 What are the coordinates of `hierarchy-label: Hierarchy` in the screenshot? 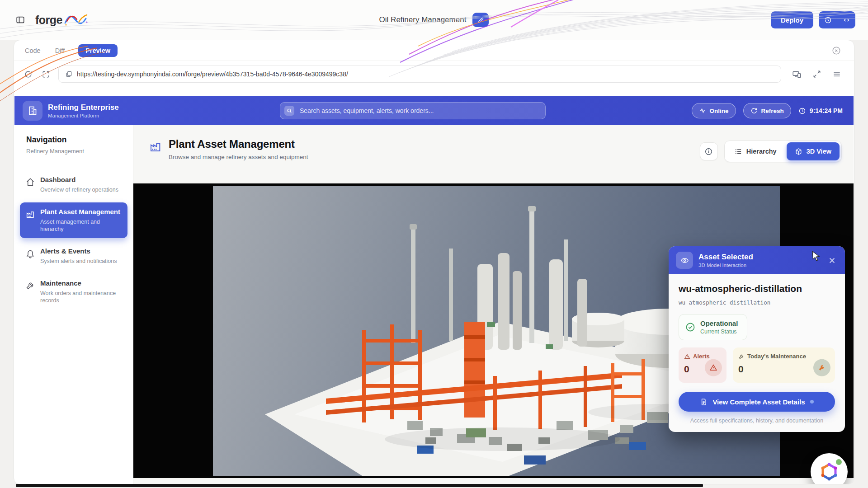 It's located at (761, 151).